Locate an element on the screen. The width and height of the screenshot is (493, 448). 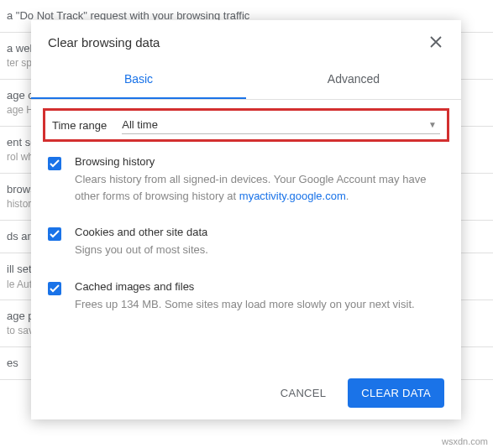
time-range-select: All time ▼ is located at coordinates (281, 125).